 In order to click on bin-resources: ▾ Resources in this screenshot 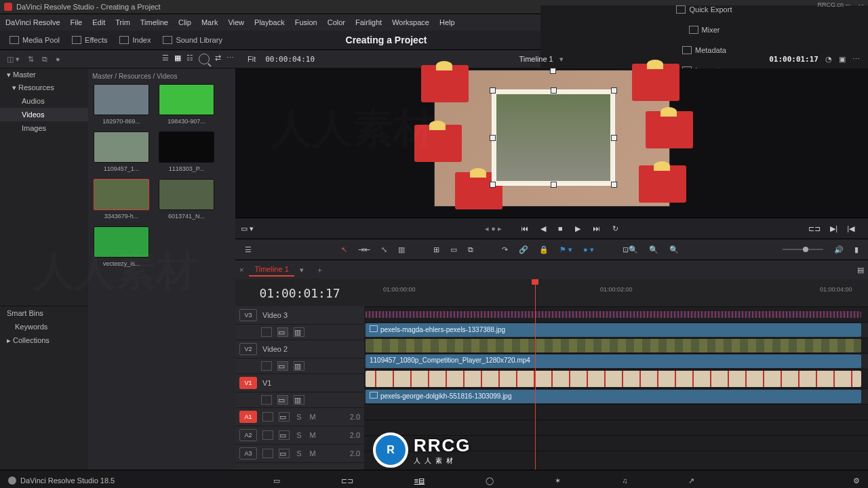, I will do `click(44, 88)`.